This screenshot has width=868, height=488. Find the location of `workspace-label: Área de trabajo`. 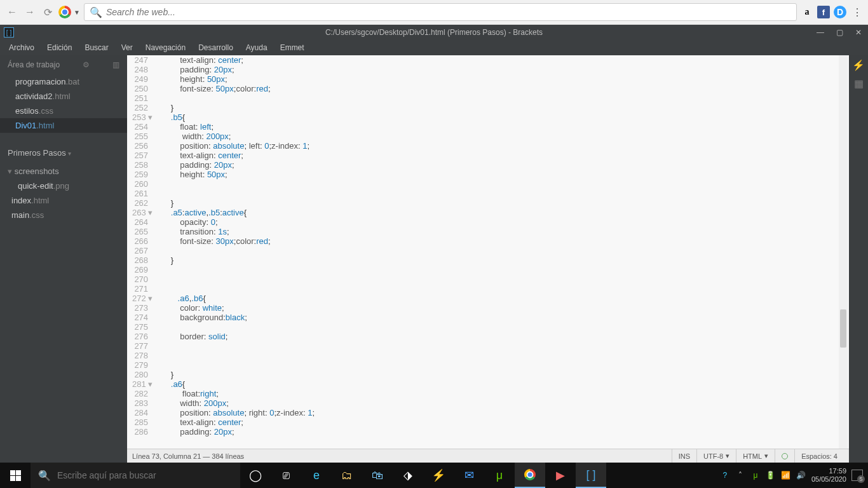

workspace-label: Área de trabajo is located at coordinates (34, 65).